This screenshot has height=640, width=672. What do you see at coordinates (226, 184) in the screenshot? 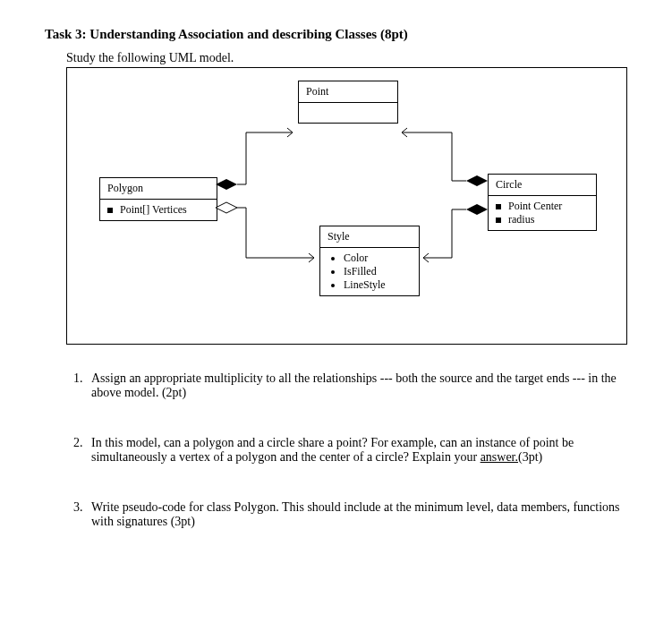
I see `diamond-polygon-point` at bounding box center [226, 184].